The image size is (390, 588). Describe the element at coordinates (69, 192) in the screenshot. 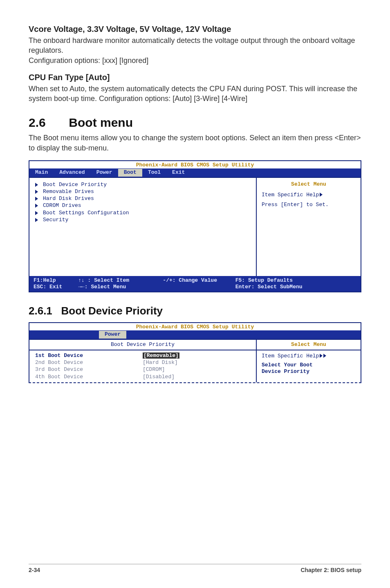

I see `item-label: Removable Drives` at that location.